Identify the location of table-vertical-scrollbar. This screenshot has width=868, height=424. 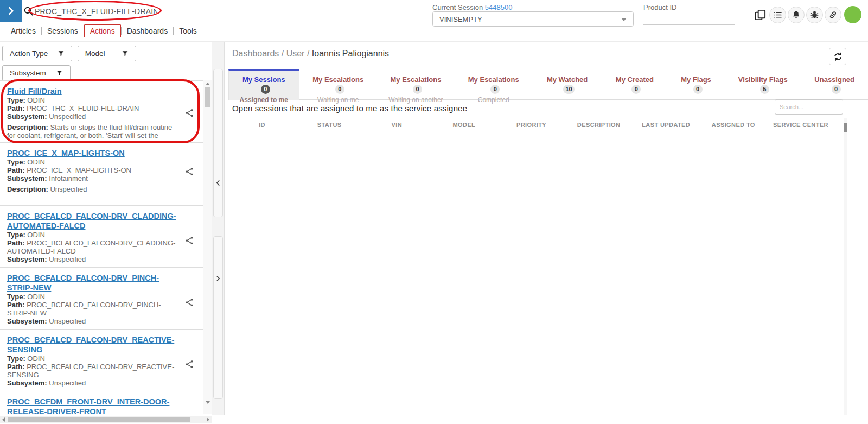
(845, 267).